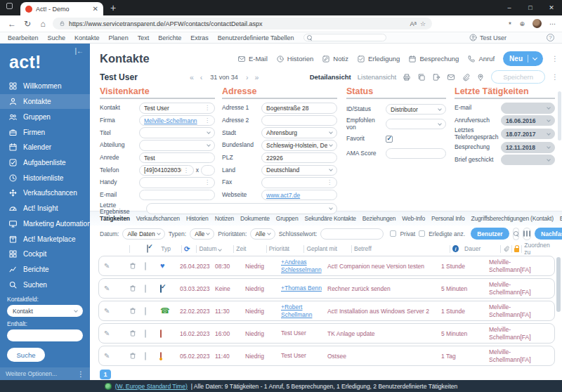 The height and width of the screenshot is (392, 562). What do you see at coordinates (285, 249) in the screenshot?
I see `column-prioritaet: Priorität` at bounding box center [285, 249].